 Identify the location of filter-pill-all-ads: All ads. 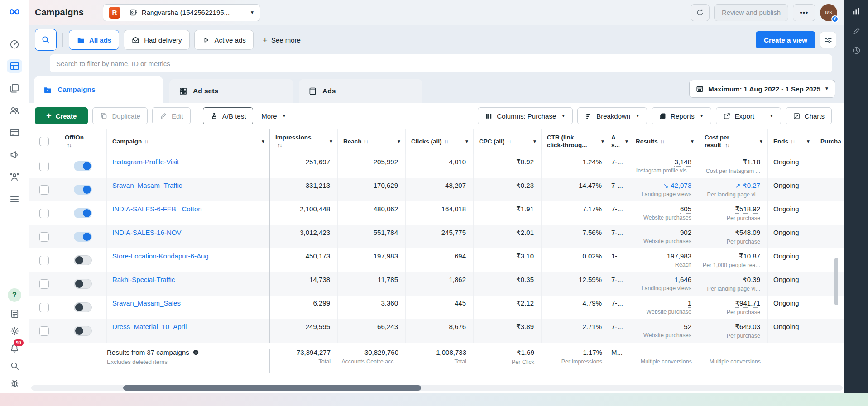
(94, 40).